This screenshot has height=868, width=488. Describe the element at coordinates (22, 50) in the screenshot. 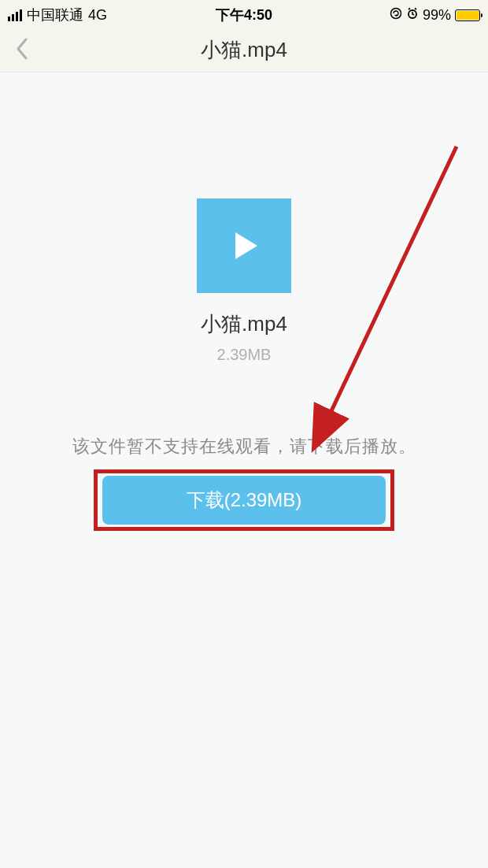

I see `back-button` at that location.